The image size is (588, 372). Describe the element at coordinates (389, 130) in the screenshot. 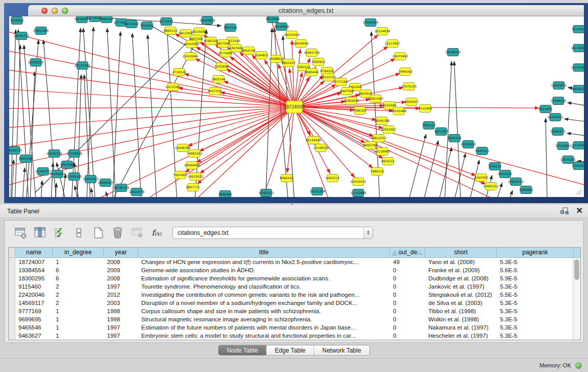

I see `graph-node: 12925402` at that location.